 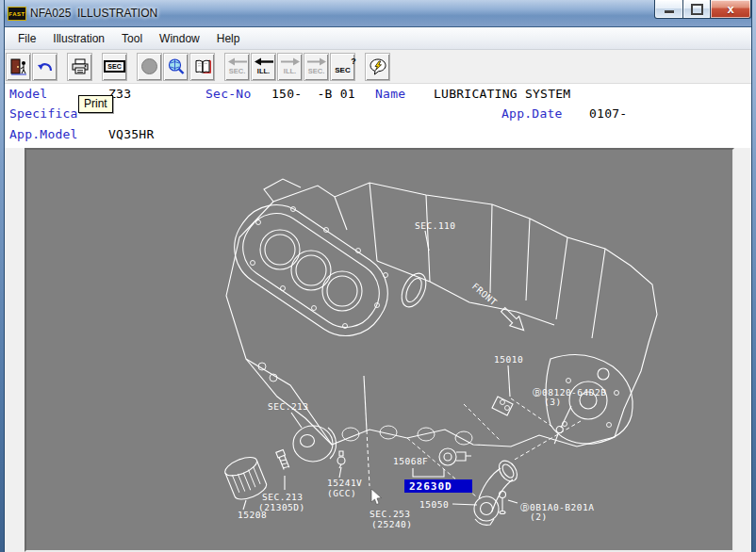 What do you see at coordinates (79, 67) in the screenshot?
I see `print-button` at bounding box center [79, 67].